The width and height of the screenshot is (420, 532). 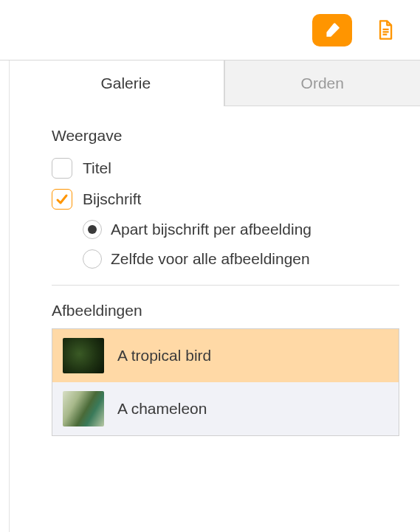 I want to click on radio-separate-row: Apart bijschrift per afbeelding, so click(x=241, y=229).